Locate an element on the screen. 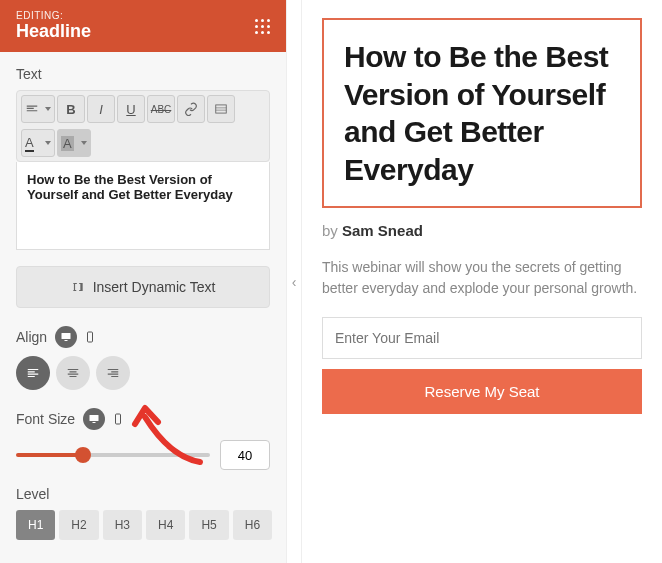 Image resolution: width=662 pixels, height=563 pixels. table-button is located at coordinates (221, 109).